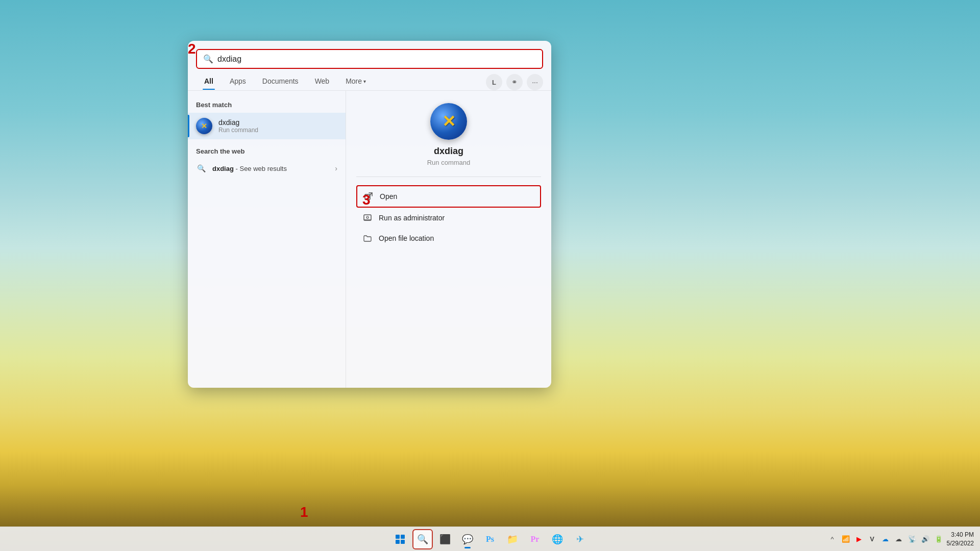 The image size is (980, 551). What do you see at coordinates (832, 539) in the screenshot?
I see `tray-chevron-icon: ^` at bounding box center [832, 539].